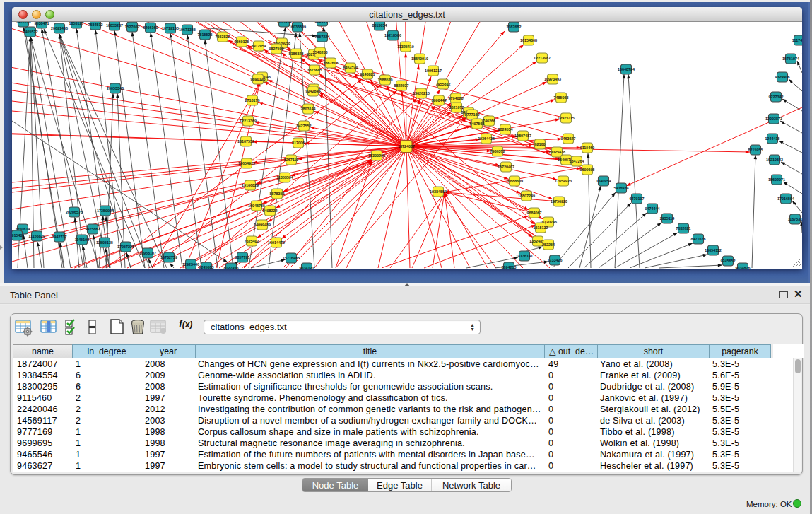  Describe the element at coordinates (206, 267) in the screenshot. I see `svg-text: 9245083` at that location.